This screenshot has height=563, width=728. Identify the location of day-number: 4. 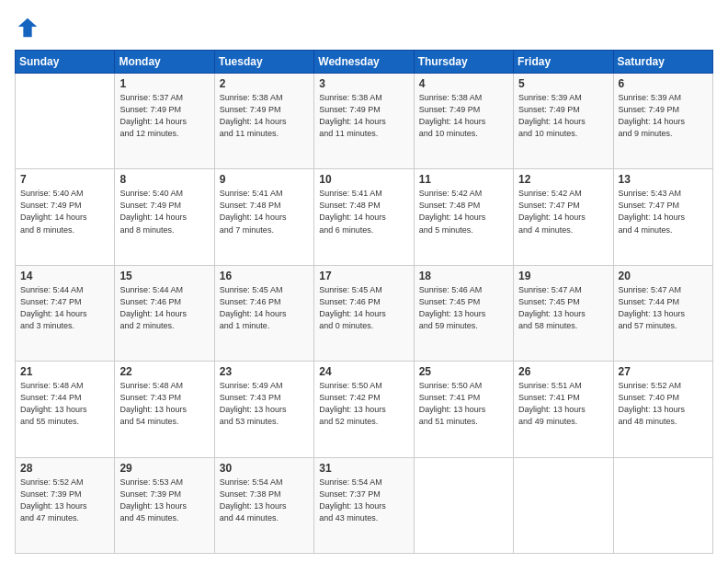
(463, 84).